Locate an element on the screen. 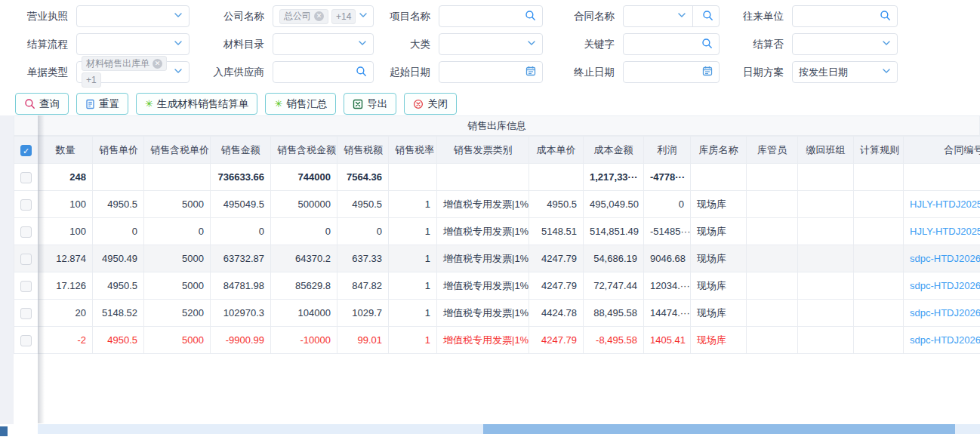 This screenshot has height=440, width=980. search-icon is located at coordinates (30, 104).